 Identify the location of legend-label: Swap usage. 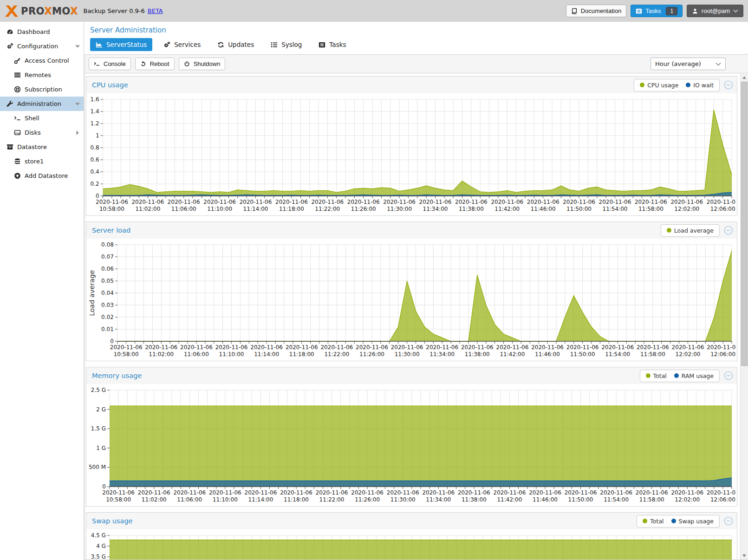
(696, 521).